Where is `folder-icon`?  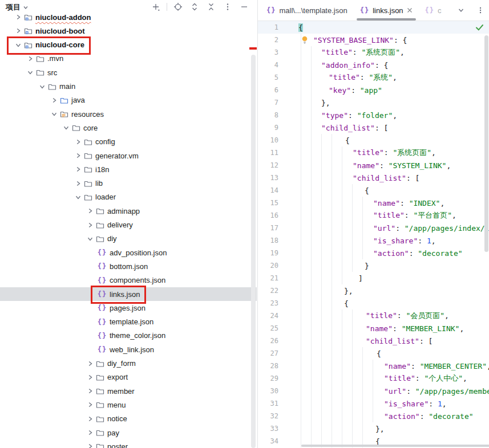
folder-icon is located at coordinates (100, 419).